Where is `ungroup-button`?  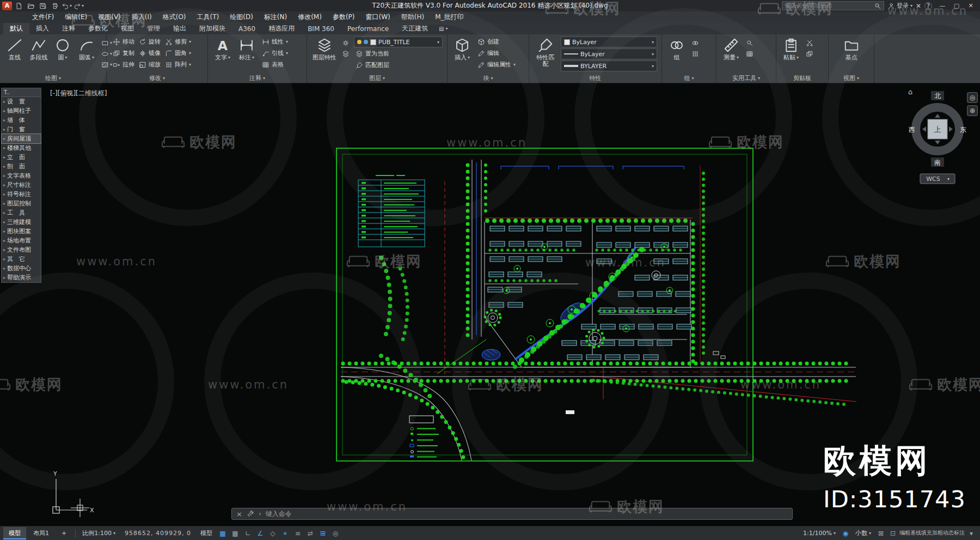
ungroup-button is located at coordinates (695, 53).